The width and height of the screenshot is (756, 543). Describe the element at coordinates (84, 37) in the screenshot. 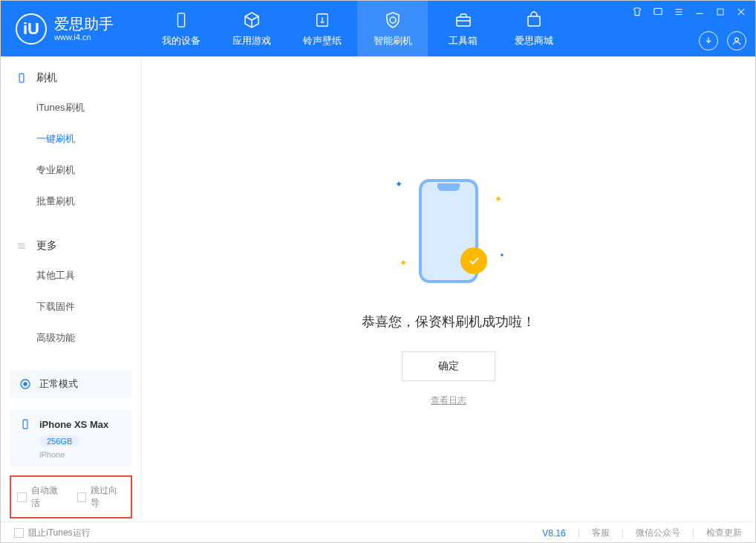

I see `app-url: www.i4.cn` at that location.